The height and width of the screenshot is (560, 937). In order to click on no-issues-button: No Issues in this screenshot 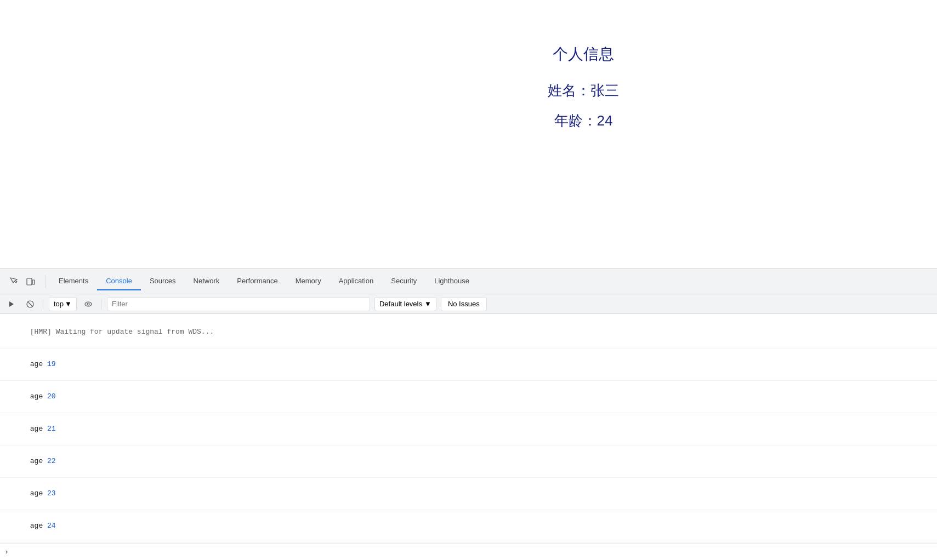, I will do `click(464, 304)`.